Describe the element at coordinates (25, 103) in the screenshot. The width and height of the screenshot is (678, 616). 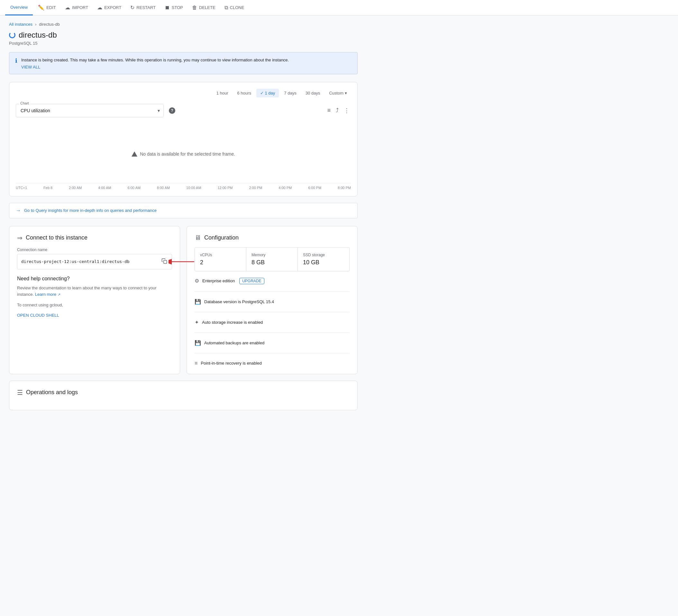
I see `chart-label: Chart` at that location.